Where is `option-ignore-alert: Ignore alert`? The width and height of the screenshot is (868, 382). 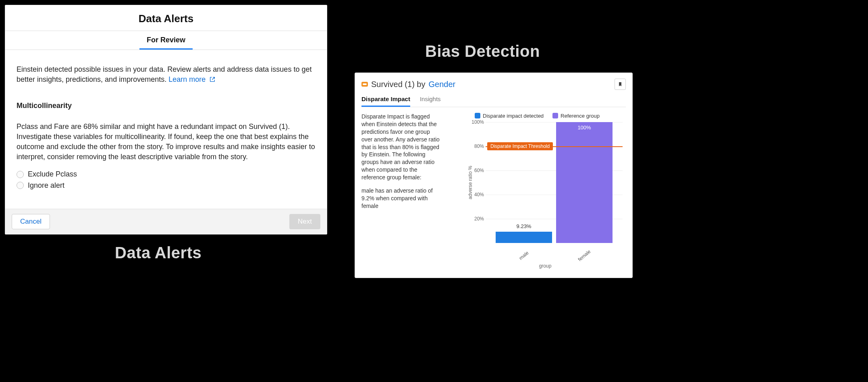
option-ignore-alert: Ignore alert is located at coordinates (166, 185).